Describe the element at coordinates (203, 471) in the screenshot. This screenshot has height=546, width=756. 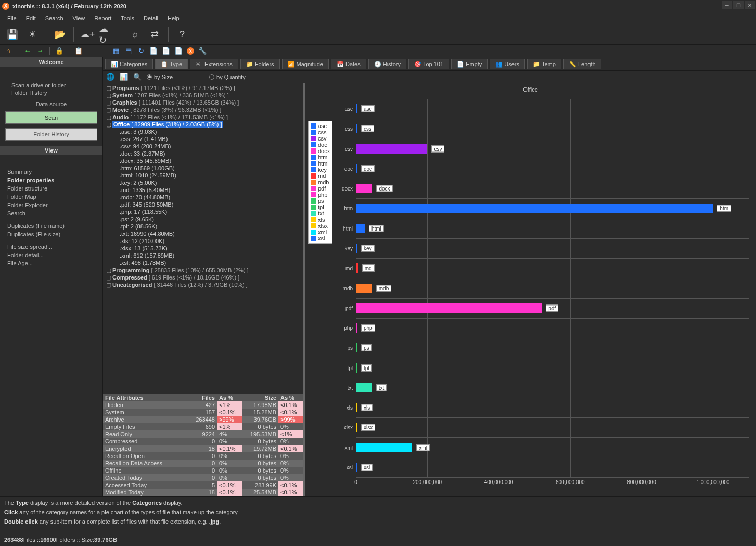
I see `attr-row: Offline00%0 bytes0%` at that location.